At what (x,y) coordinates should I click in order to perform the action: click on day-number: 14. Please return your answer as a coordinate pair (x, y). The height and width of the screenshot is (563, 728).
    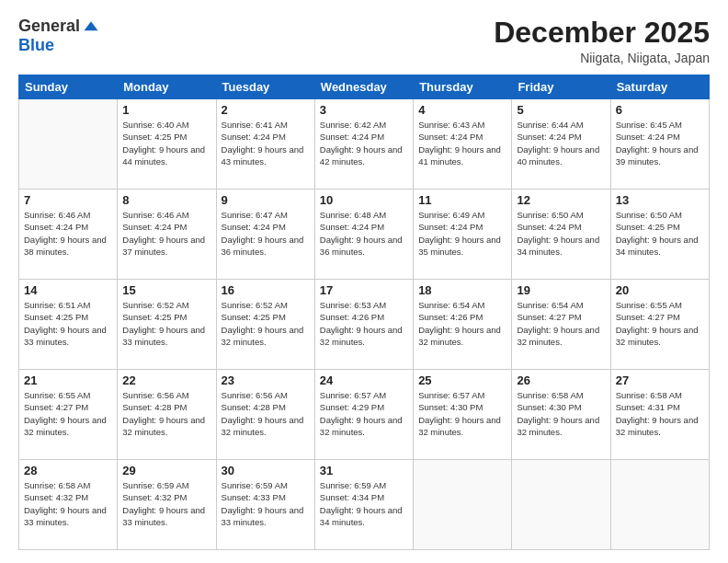
    Looking at the image, I should click on (68, 291).